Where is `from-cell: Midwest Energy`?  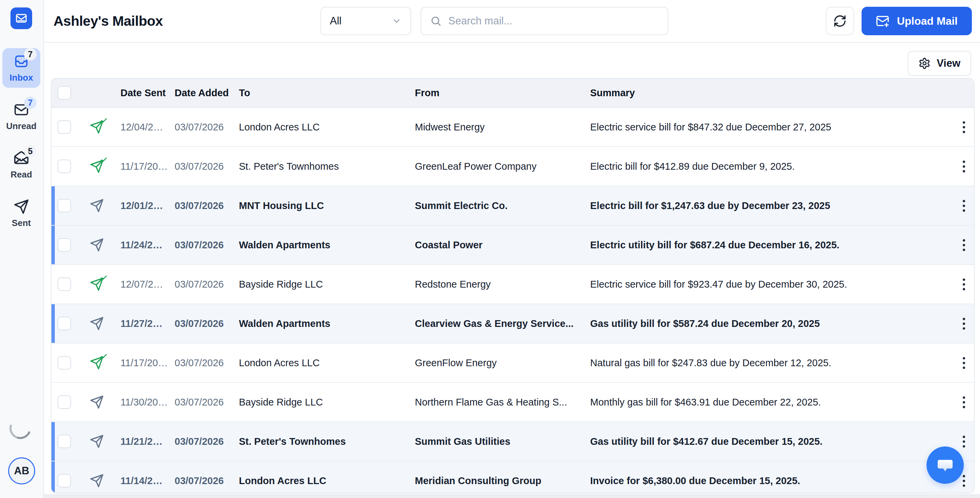
from-cell: Midwest Energy is located at coordinates (496, 127).